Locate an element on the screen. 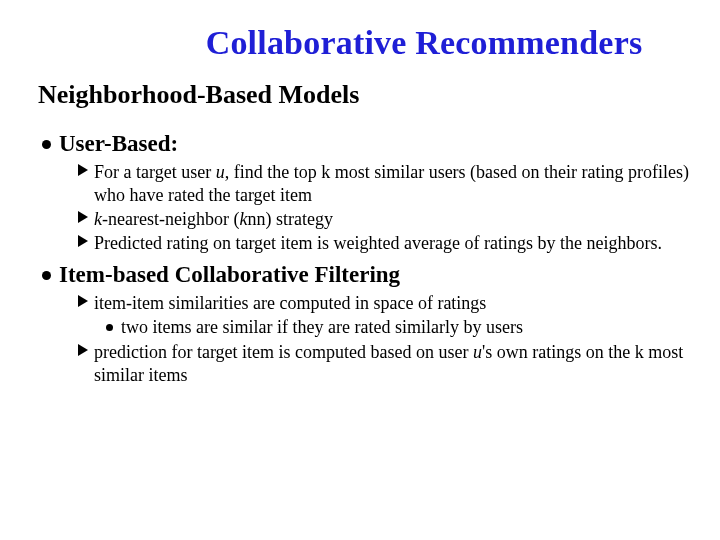 The width and height of the screenshot is (720, 540). sublist-item-based: item-item similarities are computed in s… is located at coordinates (384, 340).